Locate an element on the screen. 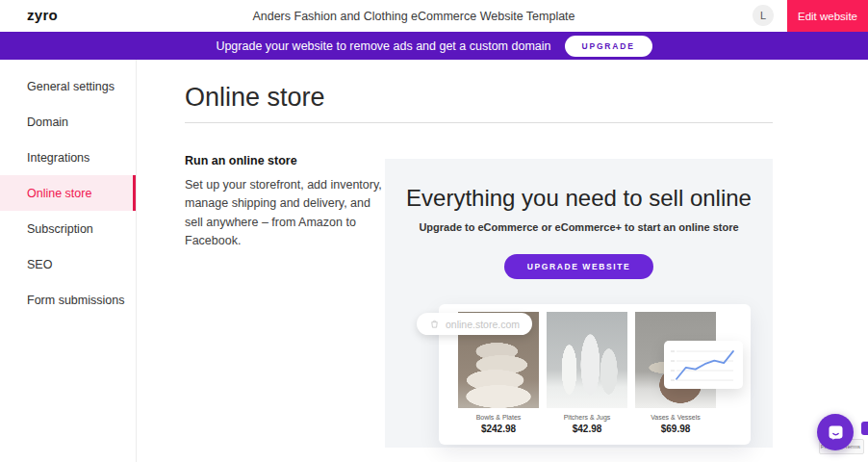  sales-sparkline-chart is located at coordinates (703, 365).